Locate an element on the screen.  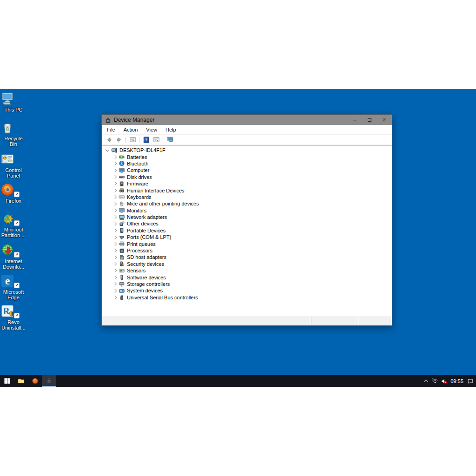
scan-hardware-button is located at coordinates (170, 139).